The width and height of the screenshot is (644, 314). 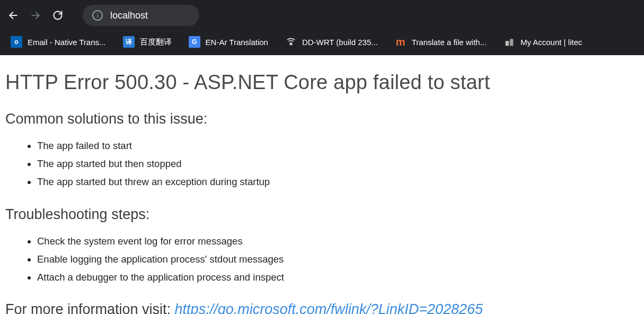 I want to click on bookmark-label: Translate a file with..., so click(x=449, y=42).